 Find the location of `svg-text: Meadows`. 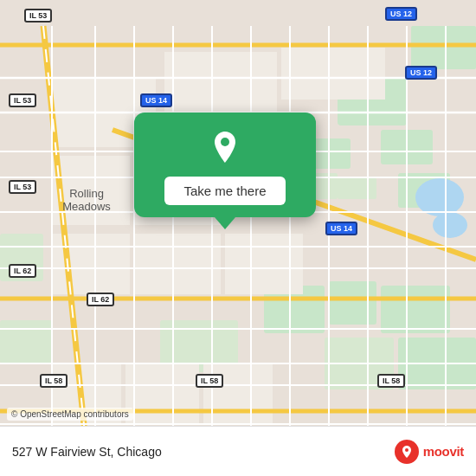

svg-text: Meadows is located at coordinates (87, 206).